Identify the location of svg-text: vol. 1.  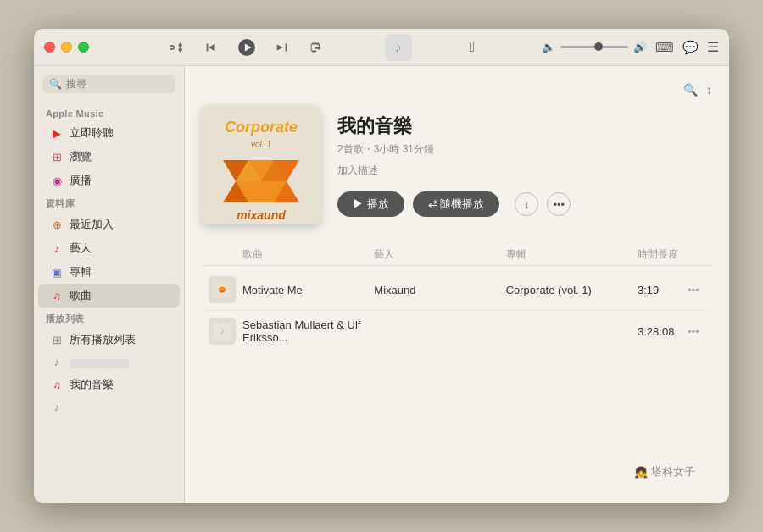
(261, 144).